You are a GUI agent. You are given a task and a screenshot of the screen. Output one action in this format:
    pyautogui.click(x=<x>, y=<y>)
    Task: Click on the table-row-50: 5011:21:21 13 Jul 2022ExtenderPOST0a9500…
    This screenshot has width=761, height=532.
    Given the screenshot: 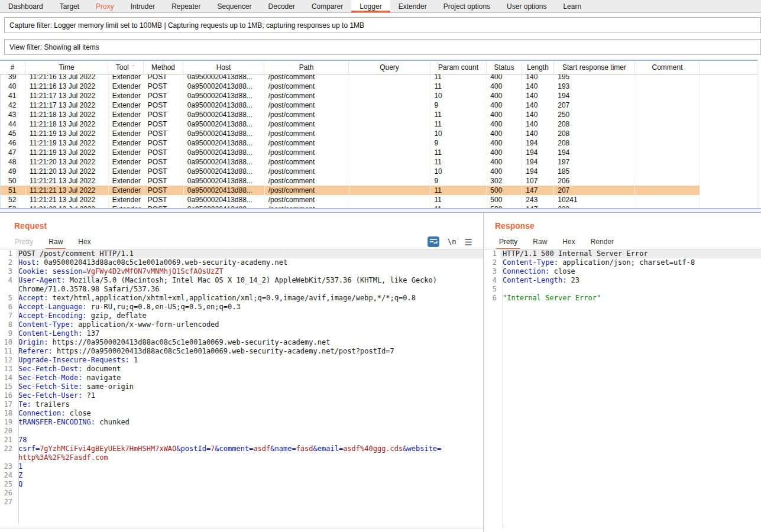 What is the action you would take?
    pyautogui.click(x=381, y=181)
    